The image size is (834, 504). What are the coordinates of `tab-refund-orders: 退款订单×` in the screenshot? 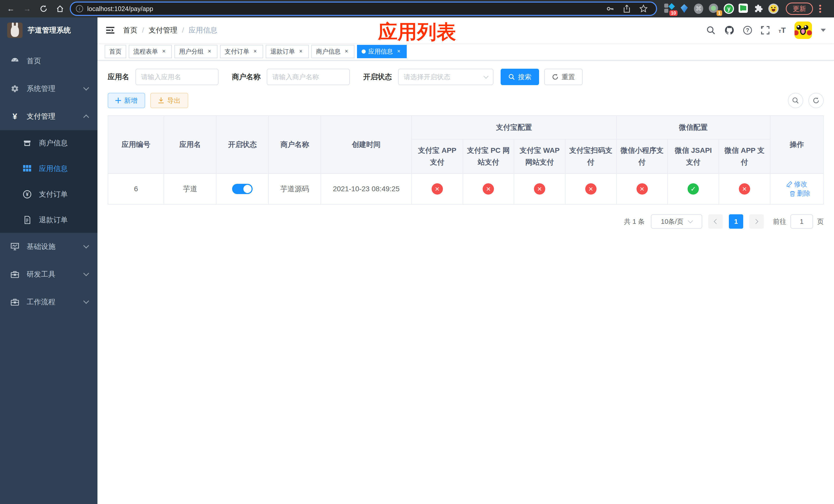 It's located at (287, 51).